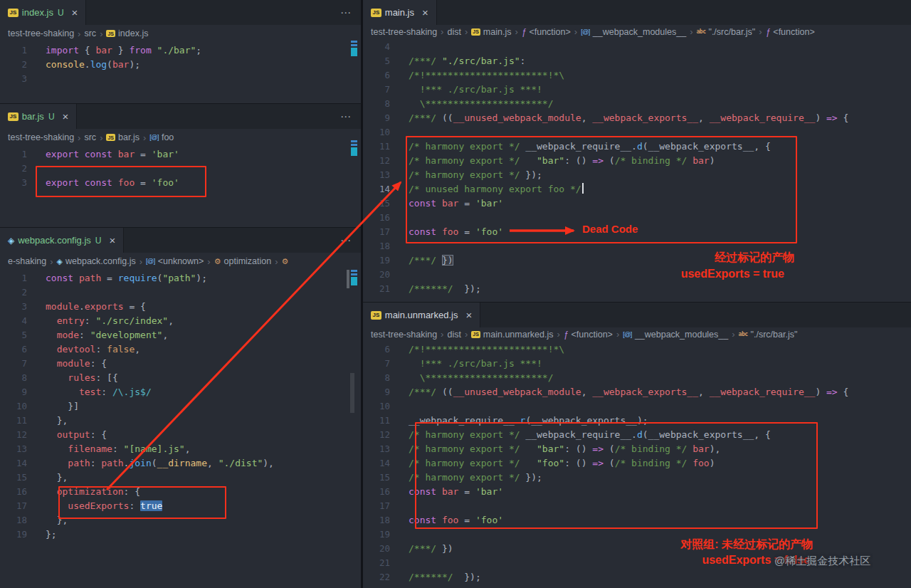 The width and height of the screenshot is (911, 588). What do you see at coordinates (243, 261) in the screenshot?
I see `breadcrumb-item: ⚙optimization` at bounding box center [243, 261].